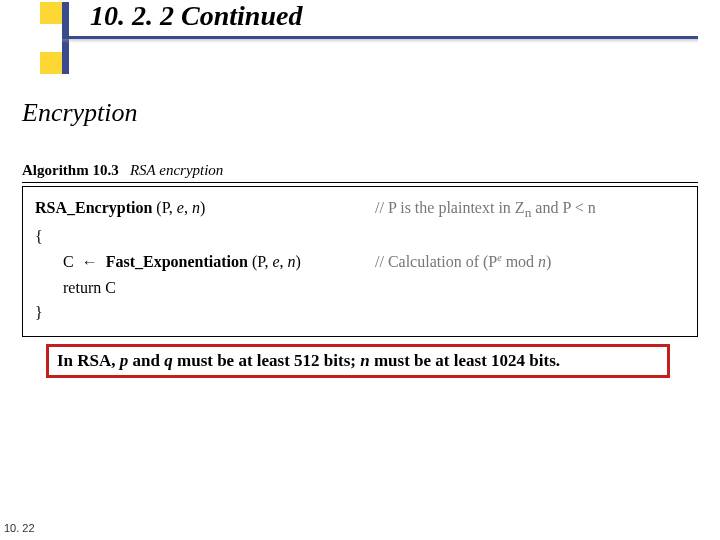 The image size is (720, 540). Describe the element at coordinates (360, 210) in the screenshot. I see `algorithm-signature-row: RSA_Encryption (P, e, n) // P is the pla…` at that location.